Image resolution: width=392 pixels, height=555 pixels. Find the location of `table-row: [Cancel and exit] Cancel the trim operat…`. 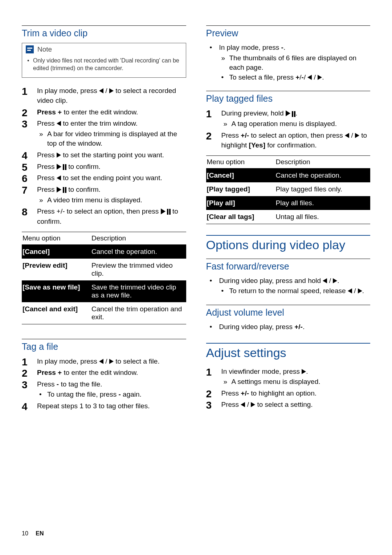

table-row: [Cancel and exit] Cancel the trim operat… is located at coordinates (104, 313).